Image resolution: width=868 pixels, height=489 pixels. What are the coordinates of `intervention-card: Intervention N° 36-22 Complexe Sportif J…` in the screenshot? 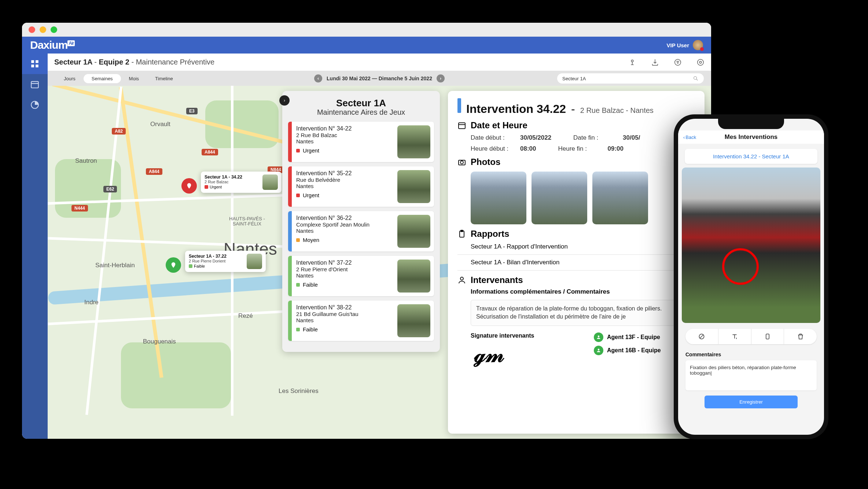 It's located at (361, 231).